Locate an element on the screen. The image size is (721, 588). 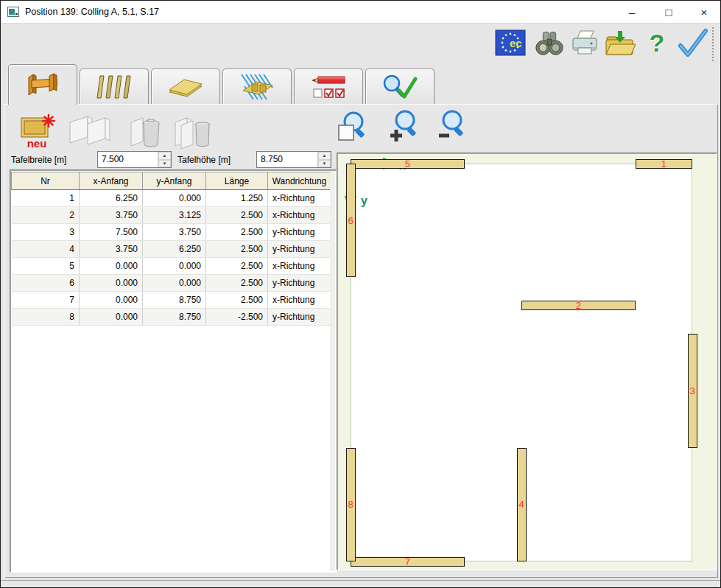
table-cell: 1.250 is located at coordinates (237, 199).